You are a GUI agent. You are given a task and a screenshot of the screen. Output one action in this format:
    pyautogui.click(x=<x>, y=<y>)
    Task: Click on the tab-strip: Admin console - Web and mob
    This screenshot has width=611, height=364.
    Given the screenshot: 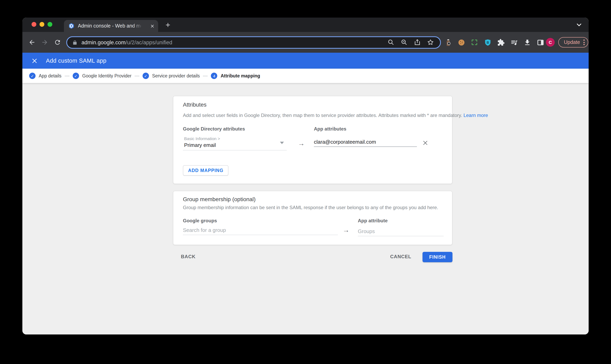 What is the action you would take?
    pyautogui.click(x=306, y=25)
    